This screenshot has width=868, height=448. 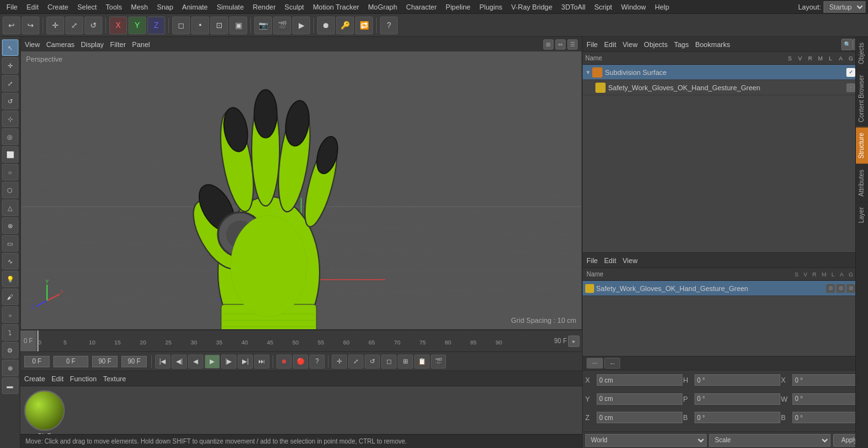 I want to click on menu-edit: Edit, so click(x=33, y=7).